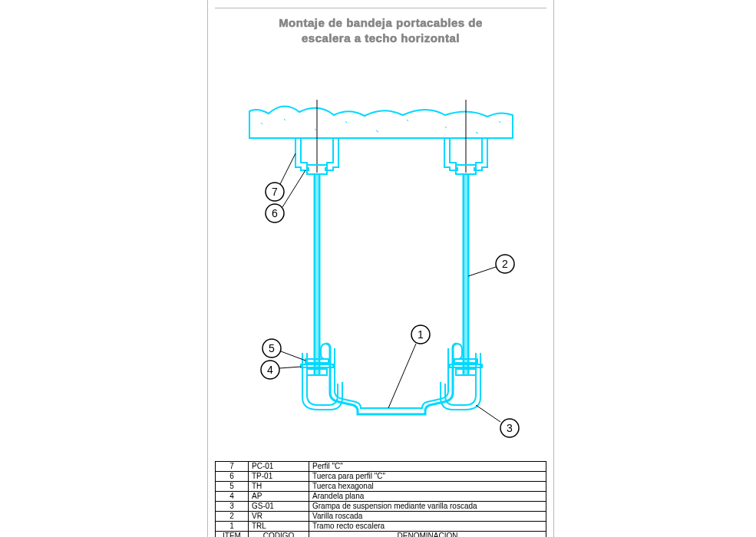 This screenshot has width=756, height=537. What do you see at coordinates (428, 497) in the screenshot?
I see `bom-desc: Arandela plana` at bounding box center [428, 497].